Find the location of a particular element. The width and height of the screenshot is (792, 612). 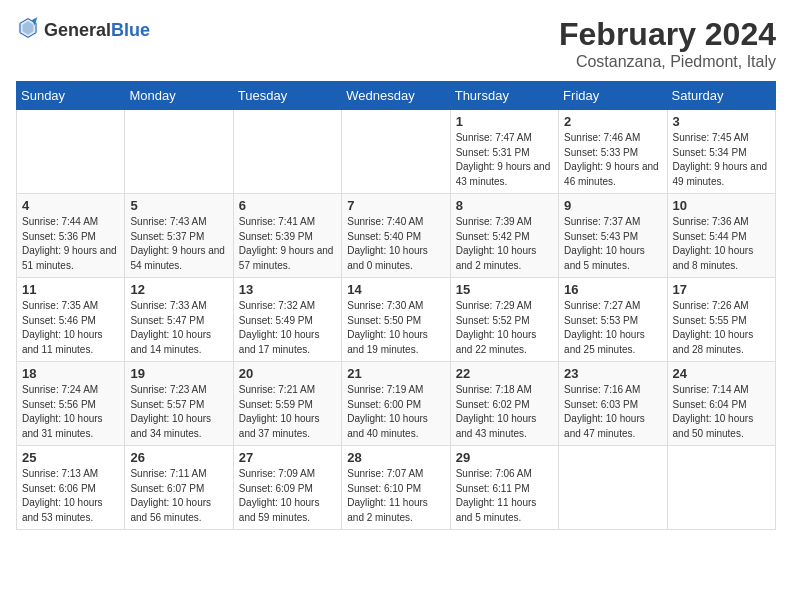

header-row: SundayMondayTuesdayWednesdayThursdayFrid… is located at coordinates (396, 96).